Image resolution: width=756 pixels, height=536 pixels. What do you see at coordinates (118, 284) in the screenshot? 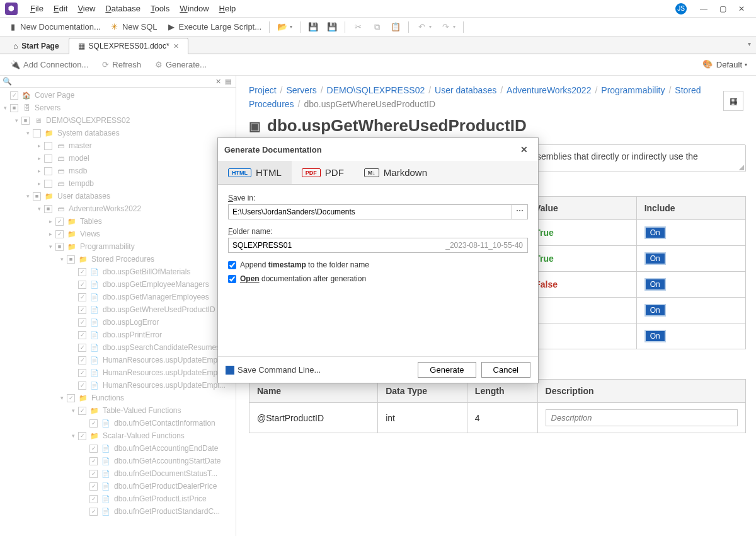
I see `tree-node: ✓📄dbo.uspGetEmployeeManagers` at bounding box center [118, 284].